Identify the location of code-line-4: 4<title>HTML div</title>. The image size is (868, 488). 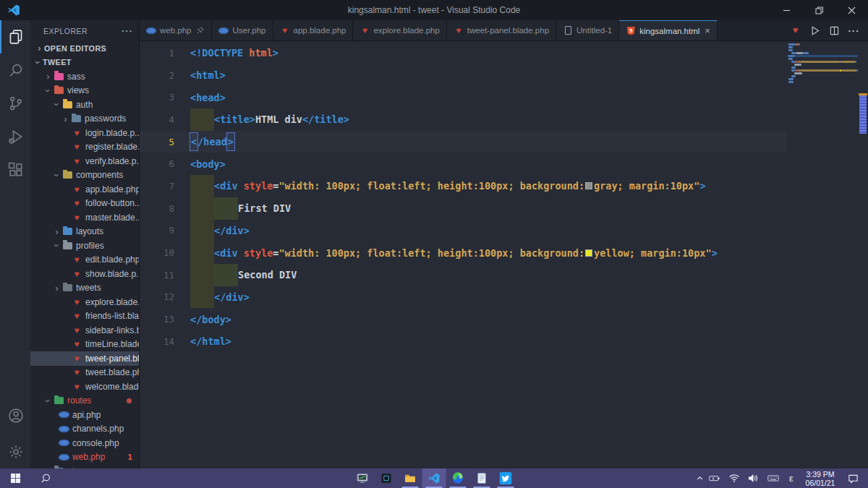
(463, 120).